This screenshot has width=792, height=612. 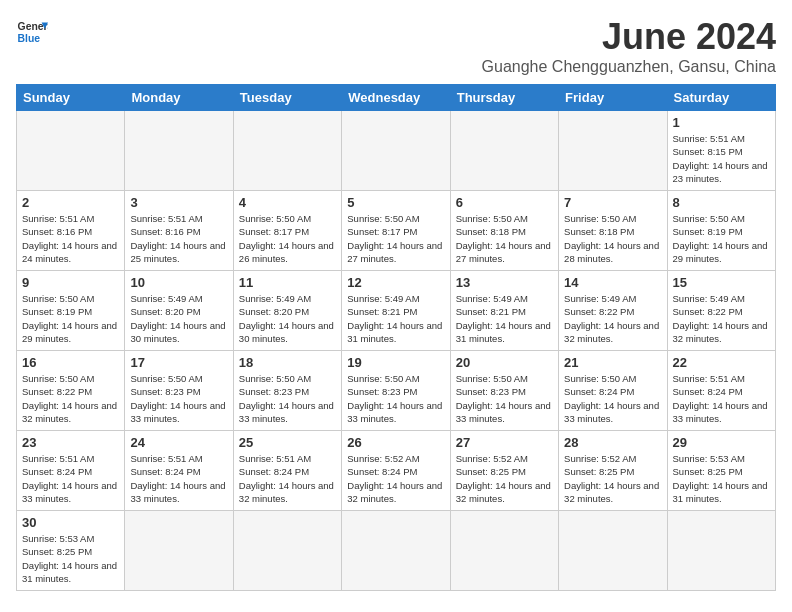 I want to click on calendar-week-6: 30Sunrise: 5:53 AM Sunset: 8:25 PM Dayli…, so click(x=396, y=551).